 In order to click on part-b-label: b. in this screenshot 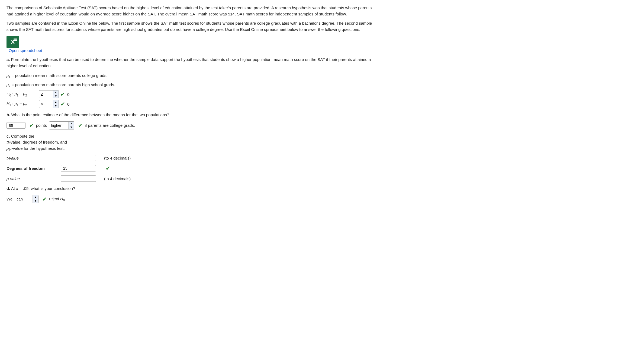, I will do `click(8, 115)`.